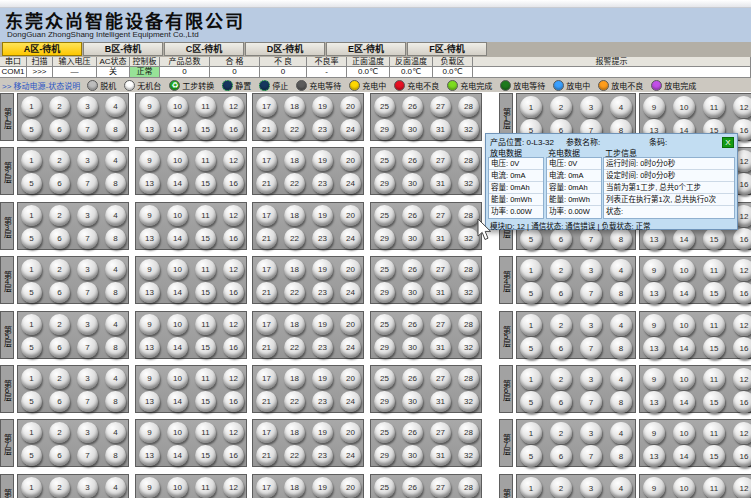  Describe the element at coordinates (468, 348) in the screenshot. I see `cell: 32` at that location.